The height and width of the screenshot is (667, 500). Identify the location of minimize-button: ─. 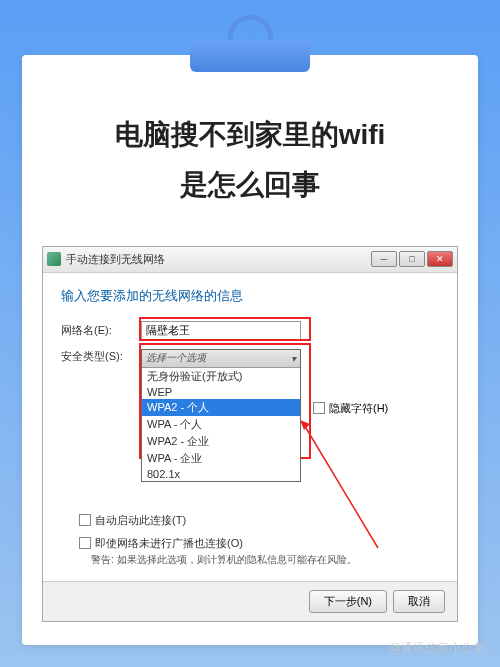
(384, 259).